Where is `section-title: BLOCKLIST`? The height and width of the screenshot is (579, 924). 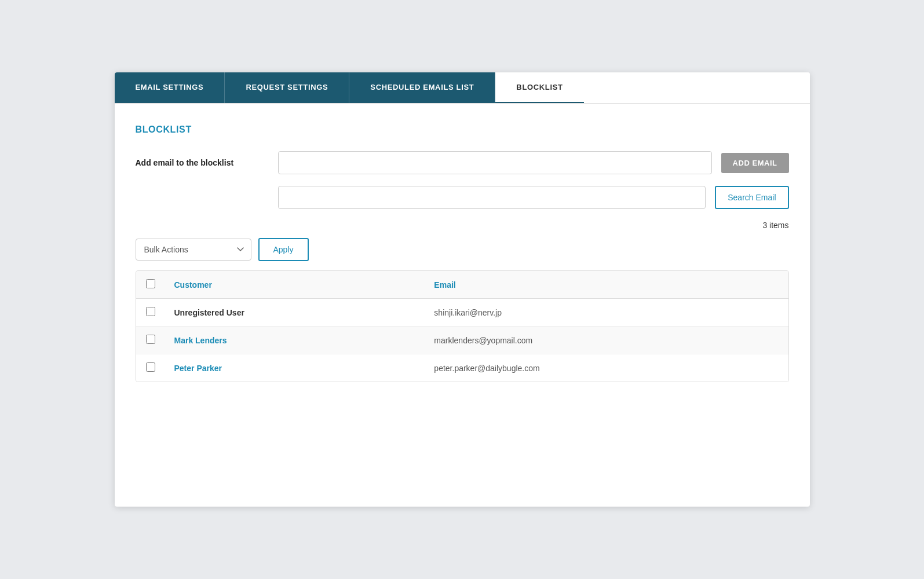 section-title: BLOCKLIST is located at coordinates (462, 130).